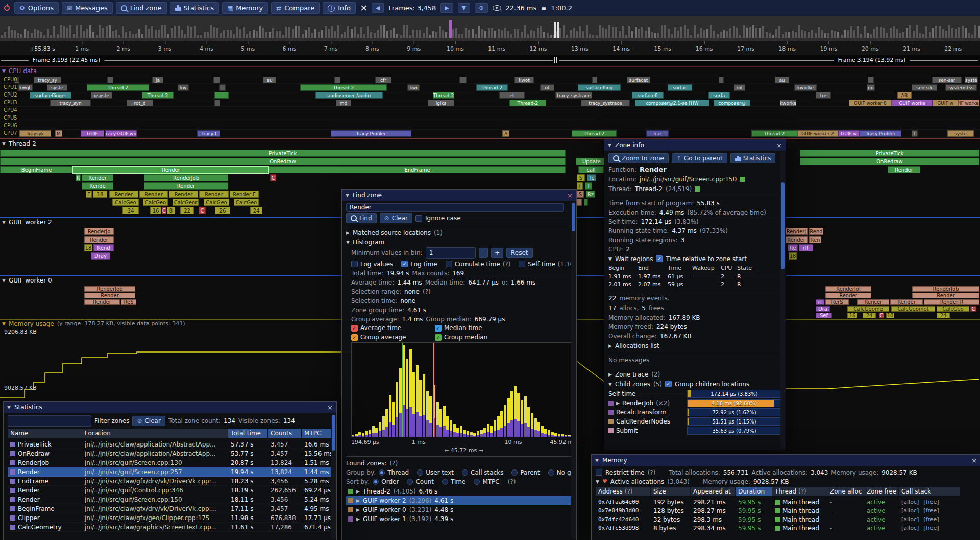 Image resolution: width=980 pixels, height=540 pixels. I want to click on zone-sen-ser: sen-ser, so click(947, 80).